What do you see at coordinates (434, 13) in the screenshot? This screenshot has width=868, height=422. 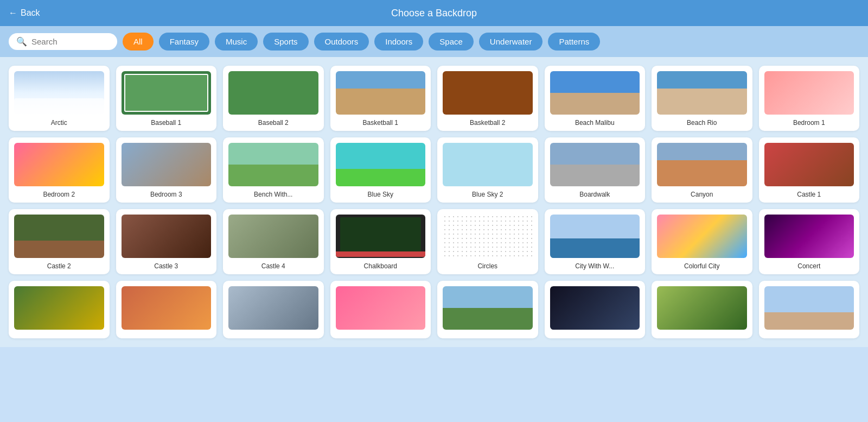 I see `page-title: Choose a Backdrop` at bounding box center [434, 13].